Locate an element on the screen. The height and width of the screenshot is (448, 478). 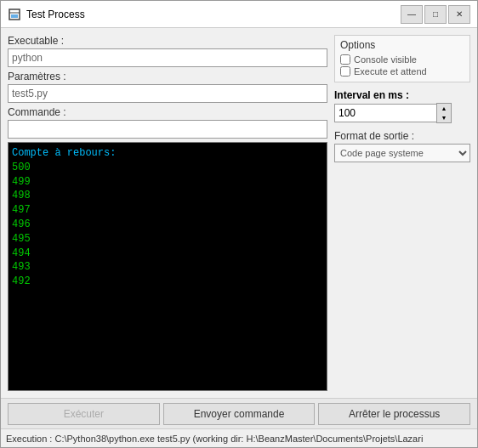
terminal-line-3: 498 is located at coordinates (21, 196).